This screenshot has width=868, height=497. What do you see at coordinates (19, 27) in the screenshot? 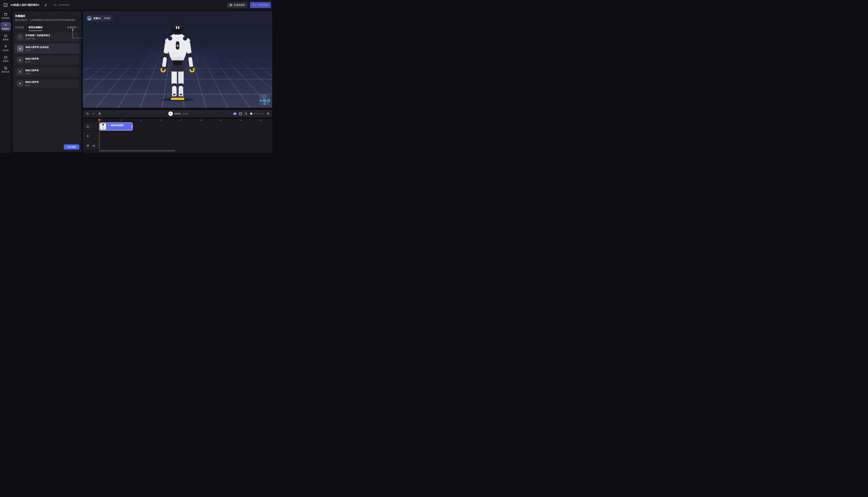
I see `tab-add-audio: 添加音频` at bounding box center [19, 27].